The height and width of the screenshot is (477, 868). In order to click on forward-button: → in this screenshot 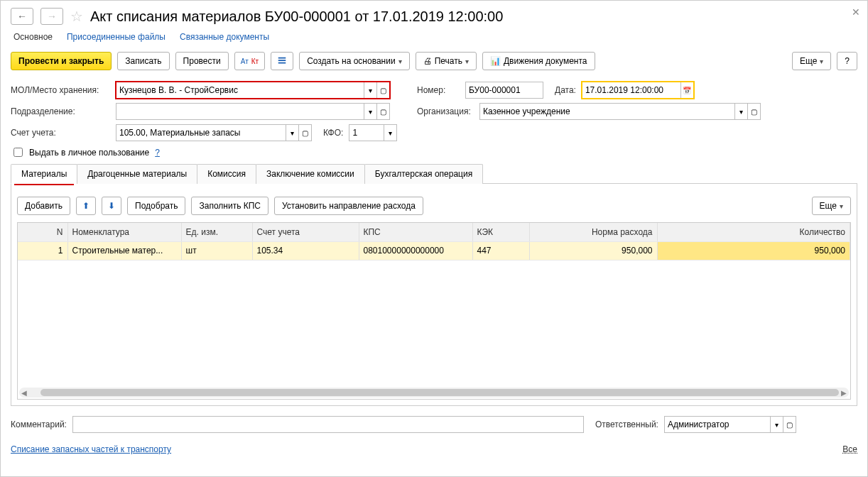, I will do `click(52, 16)`.